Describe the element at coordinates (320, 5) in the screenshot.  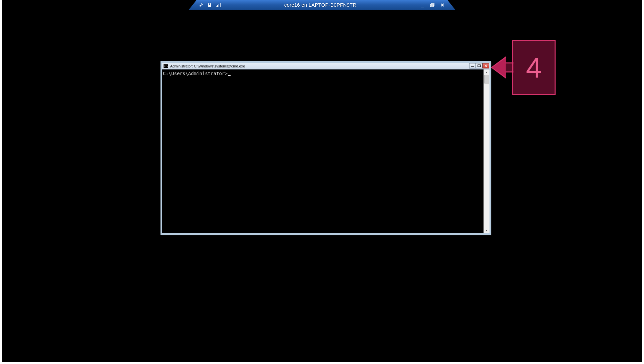
I see `rdp-bar-title: core16 en LAPTOP-B0PFN9TR` at that location.